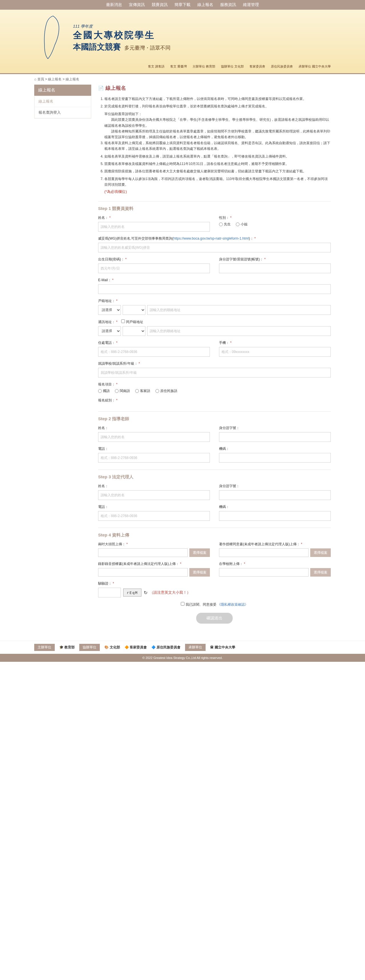 The image size is (365, 980). I want to click on consent-row: 我已詳閱、同意接受 《隱私權政策確認》, so click(215, 605).